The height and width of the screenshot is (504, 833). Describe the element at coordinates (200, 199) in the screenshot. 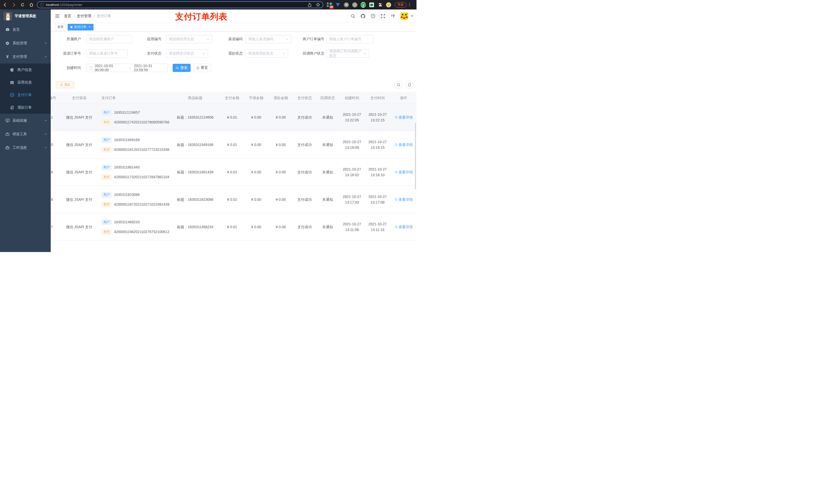

I see `product-title: 1635311823086` at that location.